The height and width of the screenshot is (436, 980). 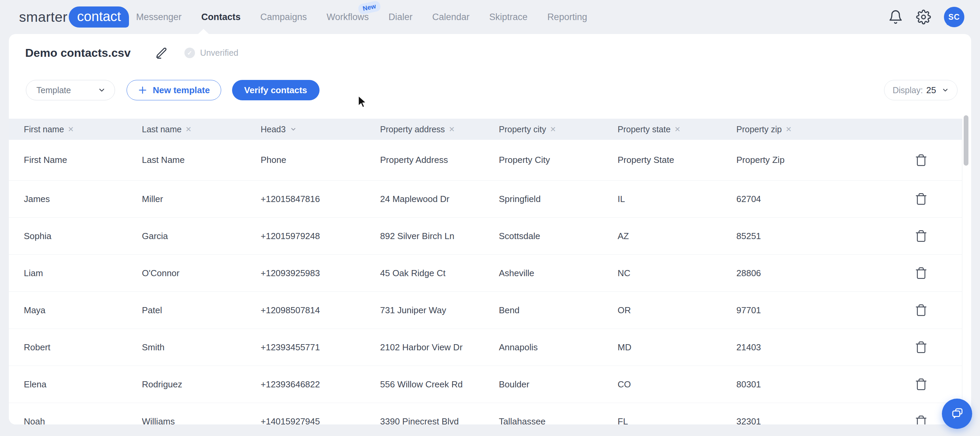 What do you see at coordinates (558, 199) in the screenshot?
I see `cell-property-city: Springfield` at bounding box center [558, 199].